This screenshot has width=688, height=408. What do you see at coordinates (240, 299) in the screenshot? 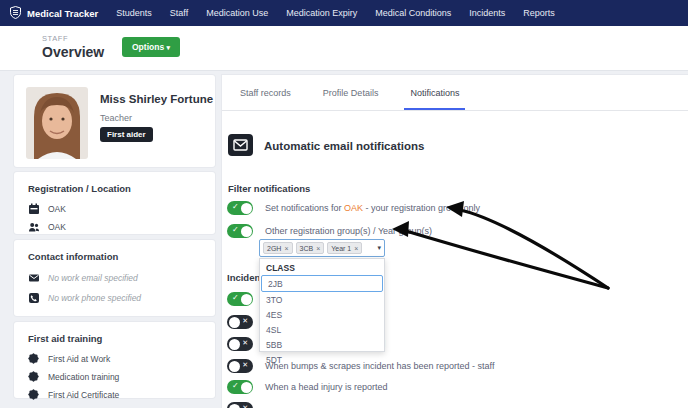
I see `incident-toggle-1: ✓` at bounding box center [240, 299].